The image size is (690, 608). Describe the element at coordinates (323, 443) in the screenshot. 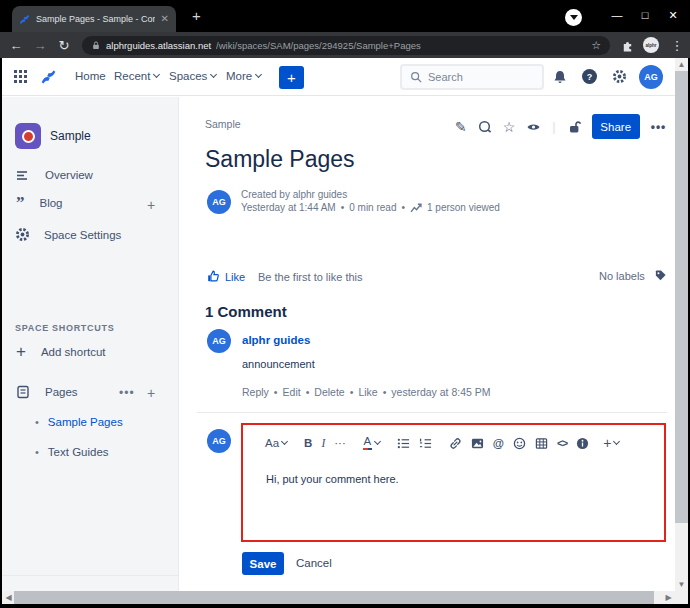

I see `italic-button: I` at that location.